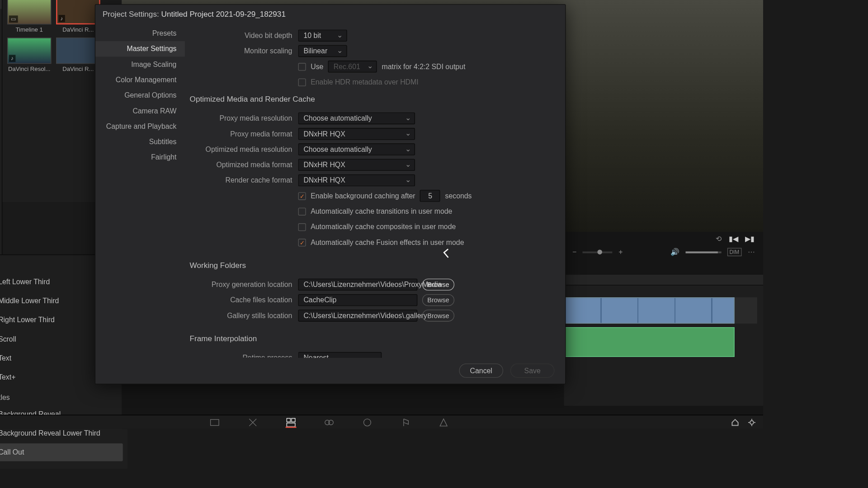 The image size is (868, 488). What do you see at coordinates (358, 285) in the screenshot?
I see `proxy-location-input: C:\Users\Lizenznehmer\Videos\ProxyMedia` at bounding box center [358, 285].